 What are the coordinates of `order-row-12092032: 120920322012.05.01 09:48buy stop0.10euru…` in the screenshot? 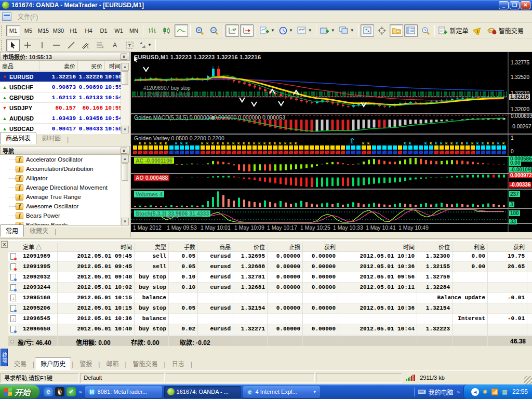 It's located at (270, 277).